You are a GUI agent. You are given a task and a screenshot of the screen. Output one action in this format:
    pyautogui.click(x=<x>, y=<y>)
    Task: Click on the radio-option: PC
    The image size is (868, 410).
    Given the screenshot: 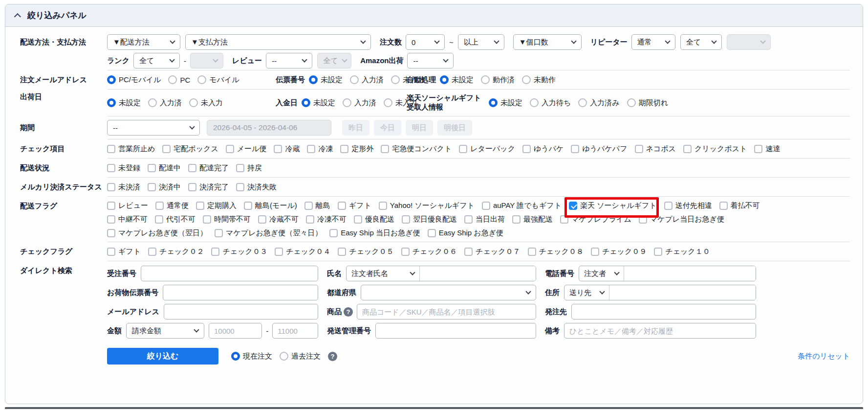 What is the action you would take?
    pyautogui.click(x=179, y=80)
    